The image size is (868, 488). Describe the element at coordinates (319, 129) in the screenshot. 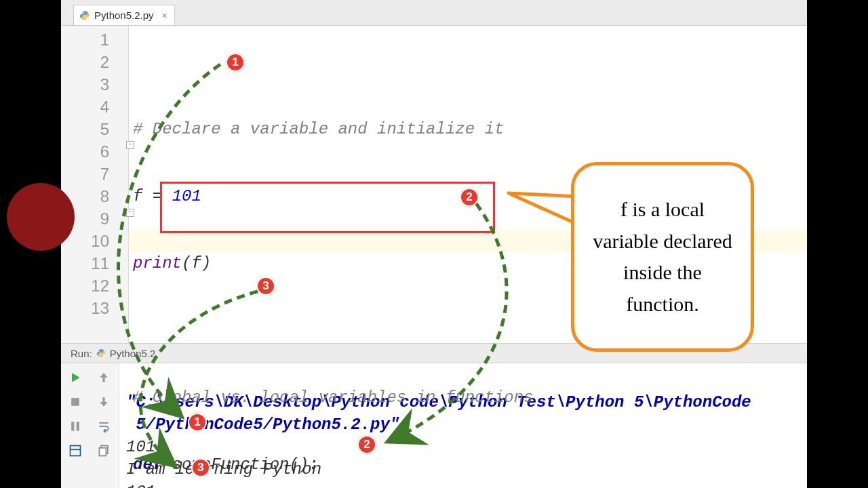

I see `code-comment: # Declare a variable and initialize it` at that location.